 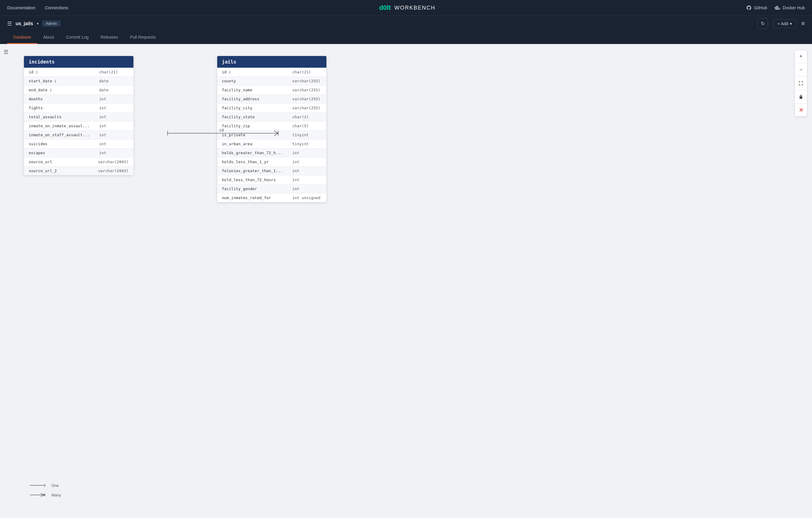 I want to click on table-row: facility_addressvarchar(255), so click(x=272, y=99).